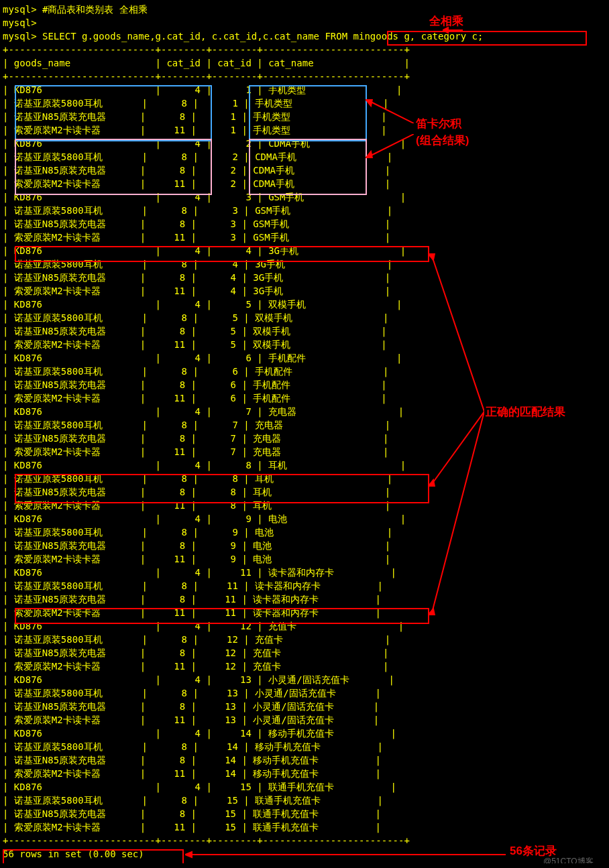 The width and height of the screenshot is (609, 868). Describe the element at coordinates (308, 113) in the screenshot. I see `box-group1-cat` at that location.